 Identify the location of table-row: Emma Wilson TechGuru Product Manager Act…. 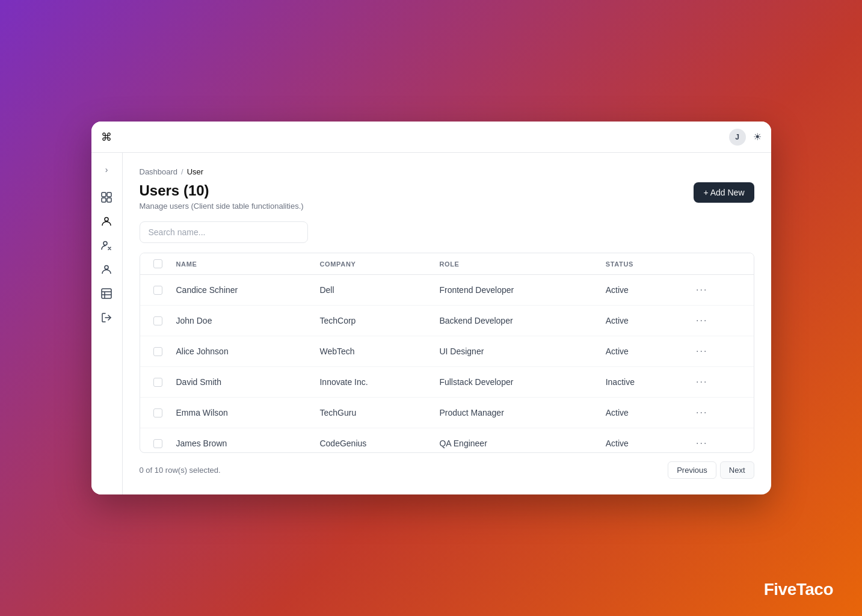
(447, 413).